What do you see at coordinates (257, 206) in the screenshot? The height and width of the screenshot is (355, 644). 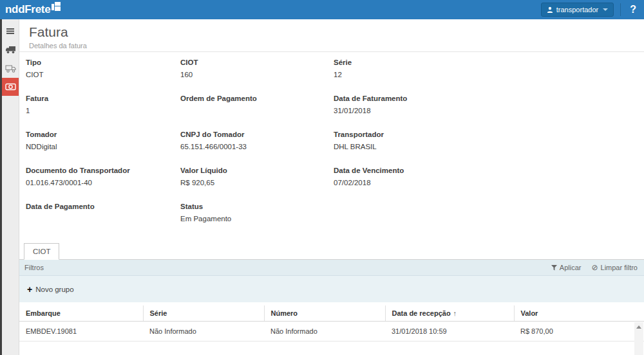 I see `field-label: Status` at bounding box center [257, 206].